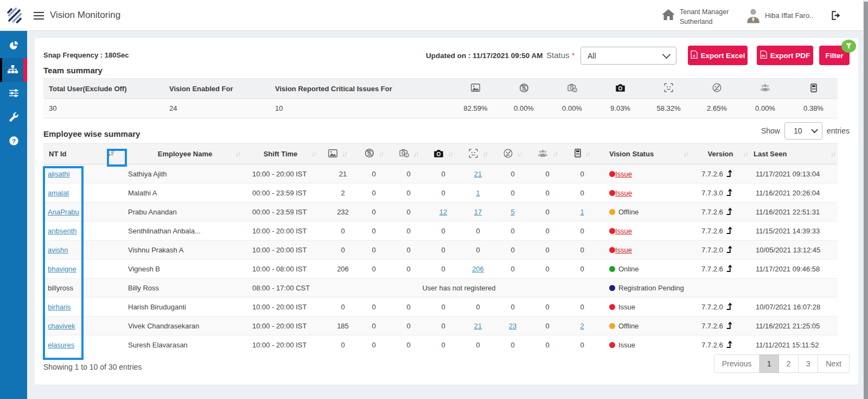  Describe the element at coordinates (185, 231) in the screenshot. I see `employee-name-cell: Senthilnathan Anbala...` at that location.